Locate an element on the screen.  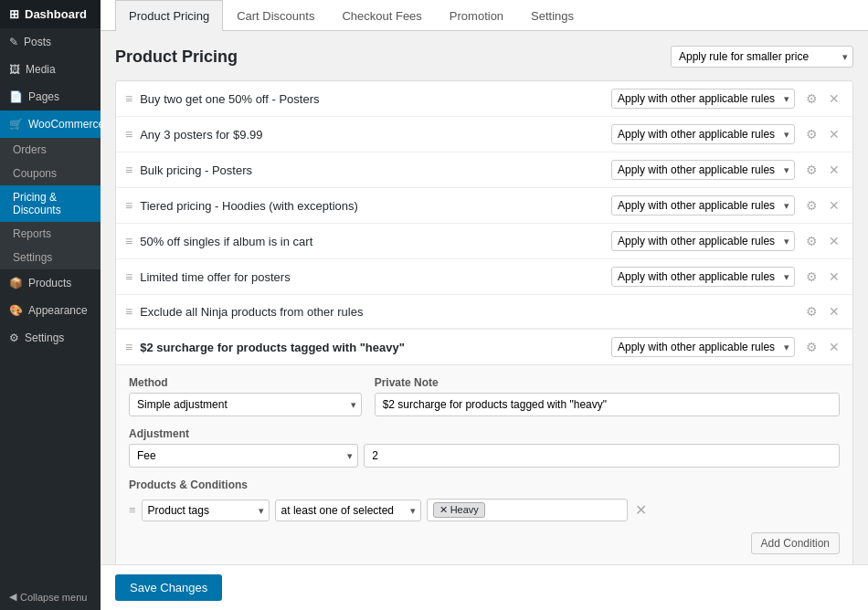
sidebar-item-pricing-discounts: Pricing & Discounts is located at coordinates (50, 204).